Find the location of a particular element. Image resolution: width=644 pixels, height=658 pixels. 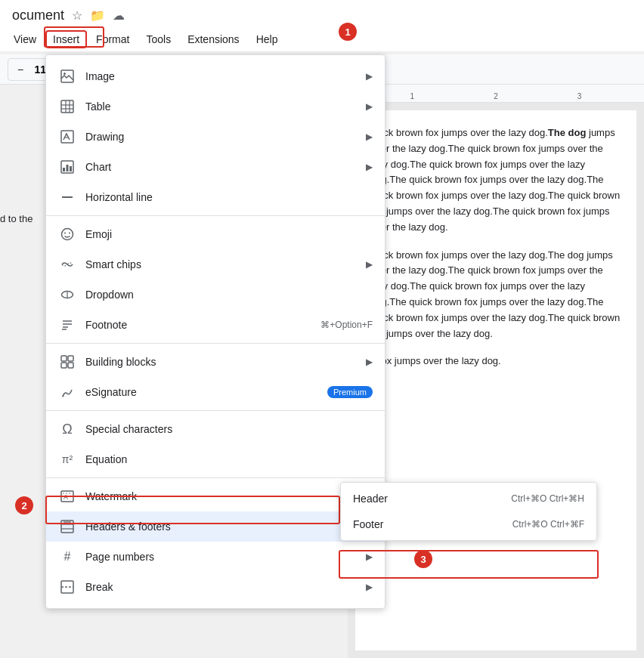

insert-footnote-shortcut: ⌘+Option+F is located at coordinates (346, 325).